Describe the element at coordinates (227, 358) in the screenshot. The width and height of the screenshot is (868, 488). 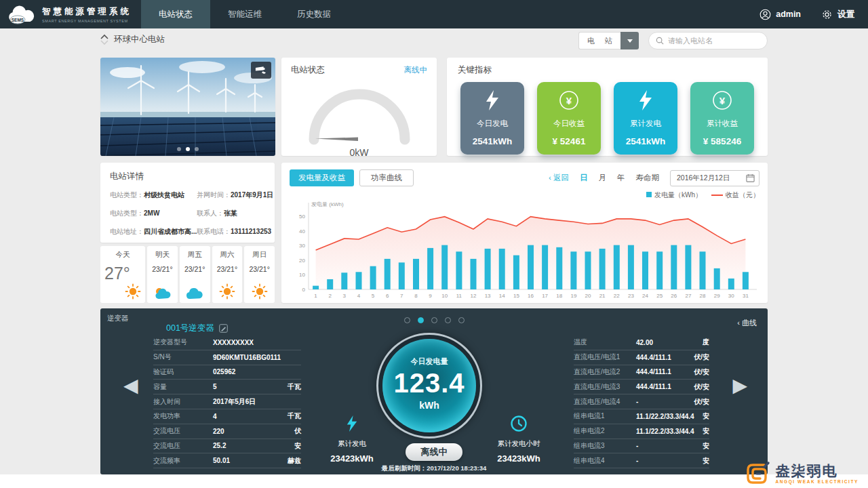
I see `table-row: S/N号 9D60KMTU16BG0111` at that location.